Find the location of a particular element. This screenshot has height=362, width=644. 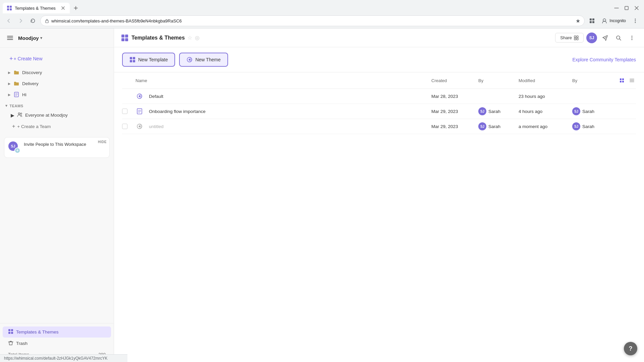

incognito-icon is located at coordinates (604, 21).